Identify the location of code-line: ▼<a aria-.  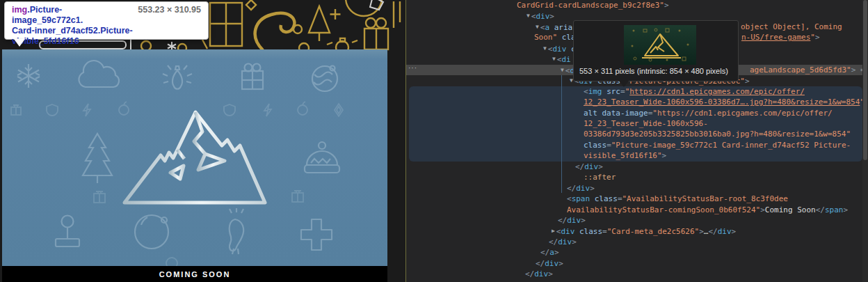
(556, 26).